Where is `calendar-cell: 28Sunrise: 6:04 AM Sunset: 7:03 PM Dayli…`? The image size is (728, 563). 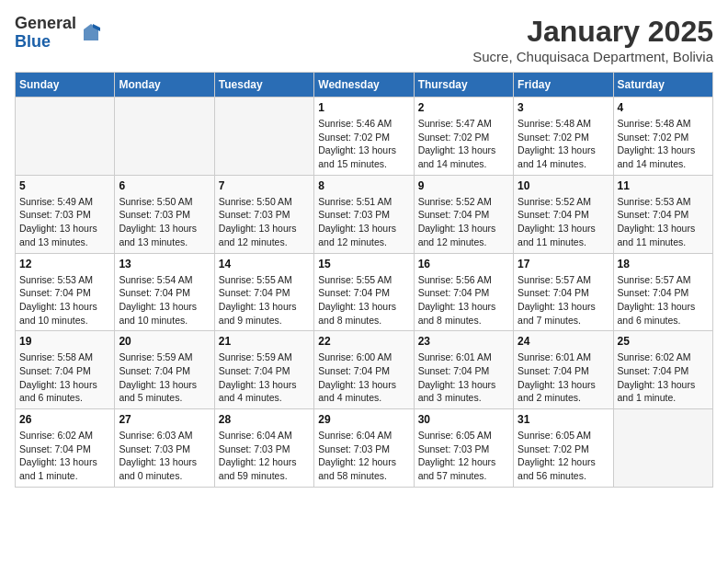 calendar-cell: 28Sunrise: 6:04 AM Sunset: 7:03 PM Dayli… is located at coordinates (264, 449).